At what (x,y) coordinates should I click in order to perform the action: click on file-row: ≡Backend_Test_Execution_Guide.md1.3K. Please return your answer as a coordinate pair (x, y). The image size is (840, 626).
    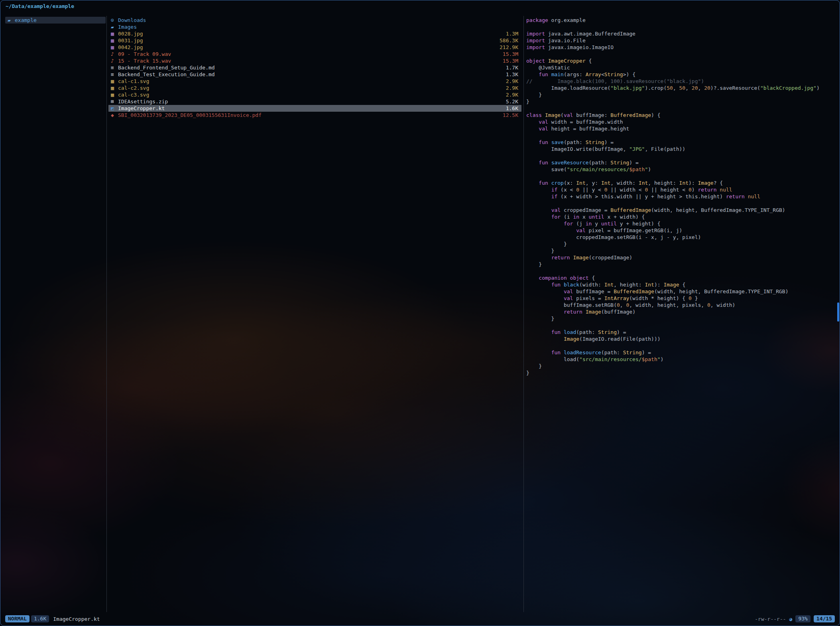
    Looking at the image, I should click on (315, 74).